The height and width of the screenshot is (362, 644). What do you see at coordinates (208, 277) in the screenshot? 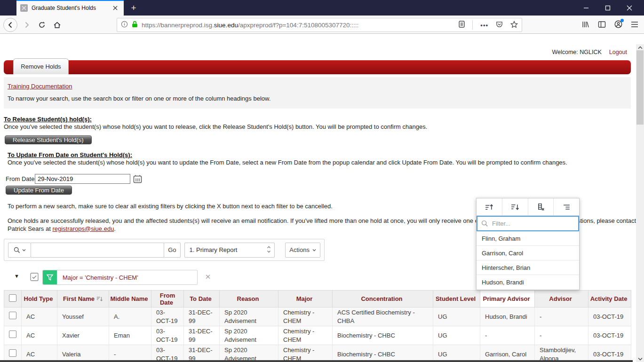
I see `remove-filter-icon: ✕` at bounding box center [208, 277].